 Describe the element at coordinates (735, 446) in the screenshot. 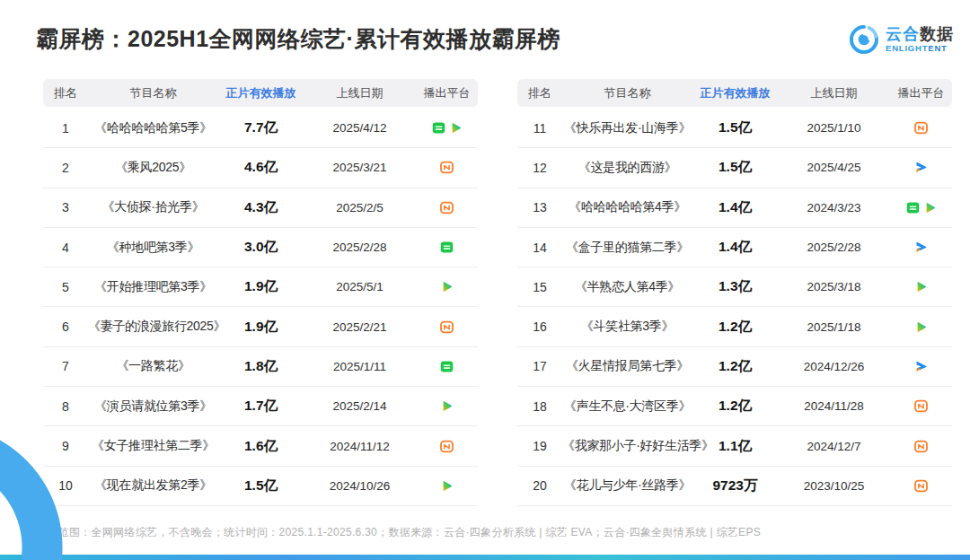

I see `table-row: 19《我家那小子·好好生活季》1.1亿2024/12/7` at that location.